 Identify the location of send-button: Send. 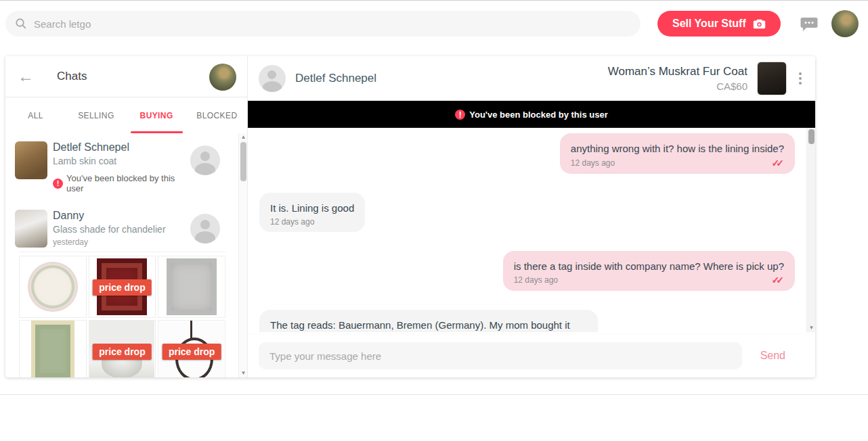
(773, 356).